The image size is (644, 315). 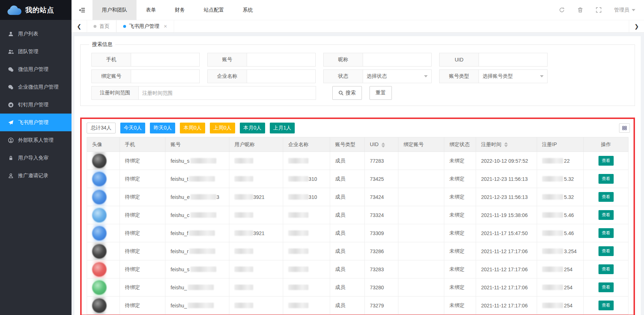 What do you see at coordinates (562, 10) in the screenshot?
I see `refresh-icon` at bounding box center [562, 10].